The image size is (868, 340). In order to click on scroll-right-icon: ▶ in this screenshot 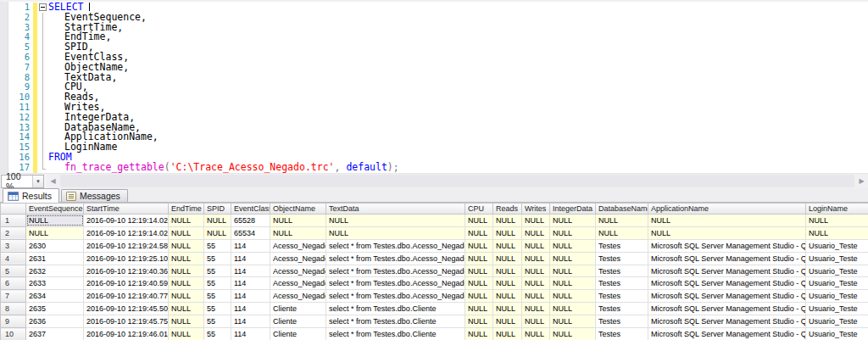, I will do `click(861, 181)`.